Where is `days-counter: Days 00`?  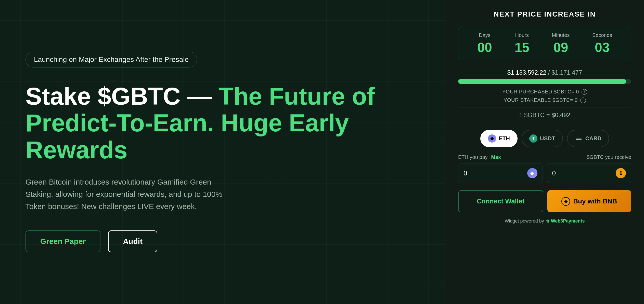 days-counter: Days 00 is located at coordinates (485, 44).